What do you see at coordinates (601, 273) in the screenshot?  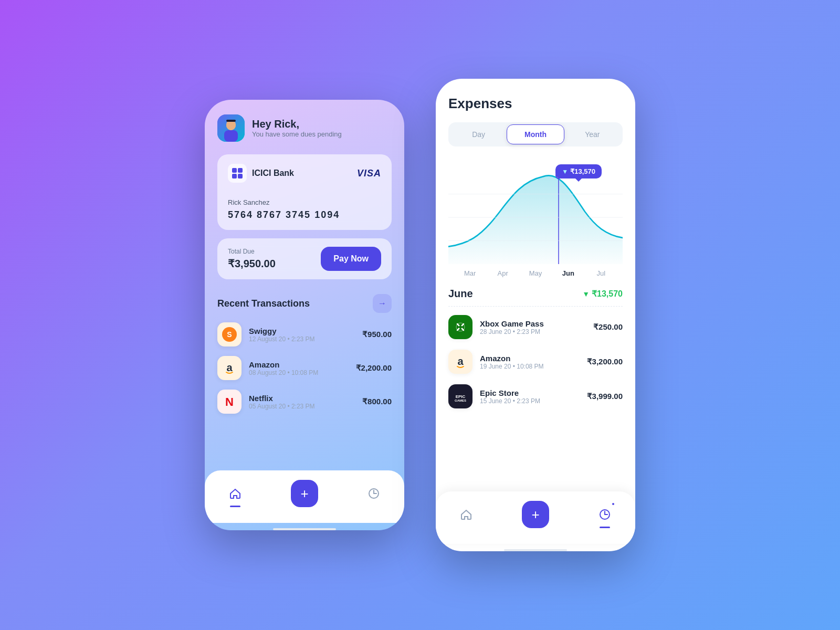 I see `month-jul: Jul` at bounding box center [601, 273].